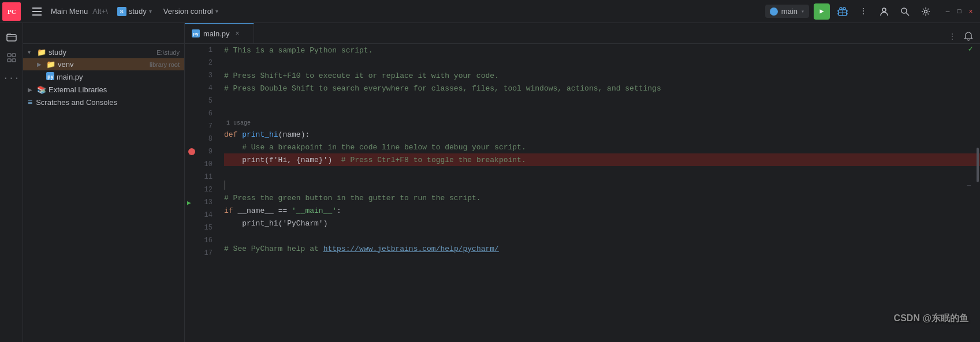 This screenshot has height=342, width=980. What do you see at coordinates (978, 165) in the screenshot?
I see `scrollbar-thumb` at bounding box center [978, 165].